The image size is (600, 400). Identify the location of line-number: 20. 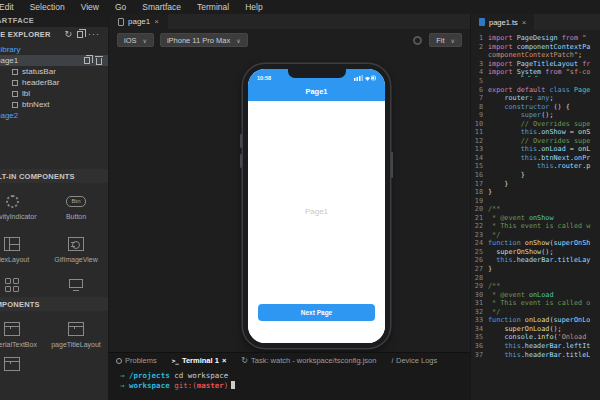
(480, 209).